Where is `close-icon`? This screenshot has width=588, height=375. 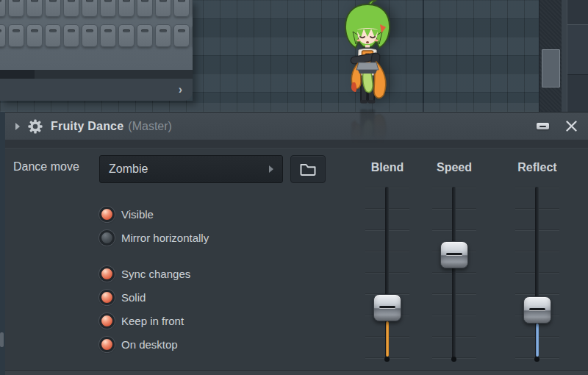
close-icon is located at coordinates (572, 126).